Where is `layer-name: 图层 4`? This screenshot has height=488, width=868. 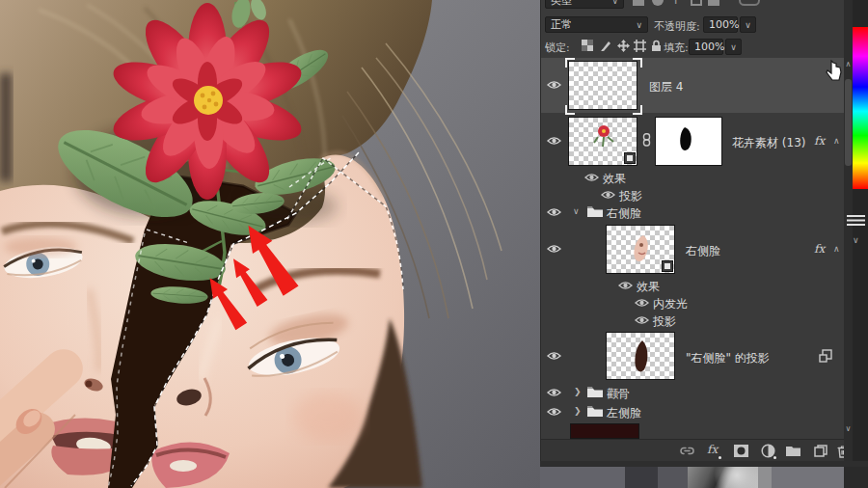 layer-name: 图层 4 is located at coordinates (665, 87).